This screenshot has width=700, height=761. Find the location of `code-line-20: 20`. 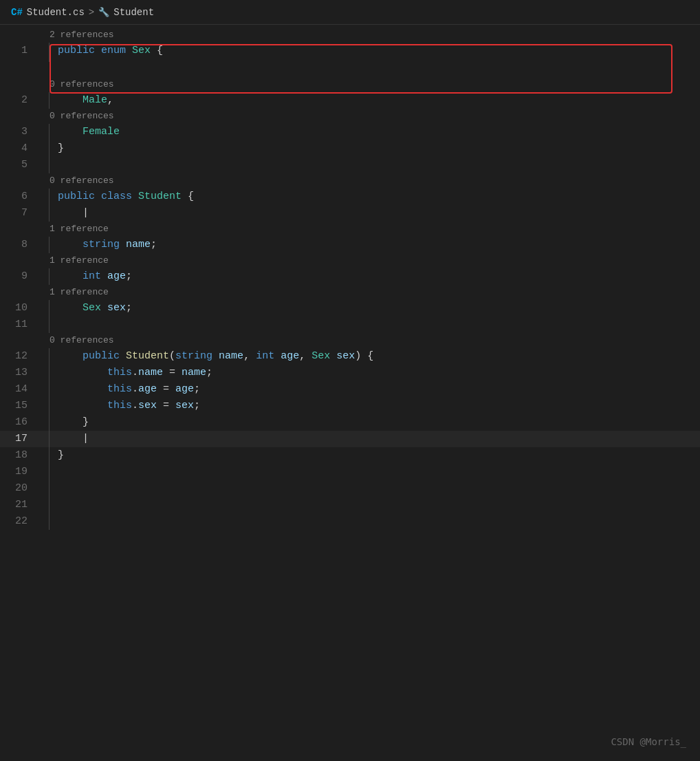

code-line-20: 20 is located at coordinates (350, 489).